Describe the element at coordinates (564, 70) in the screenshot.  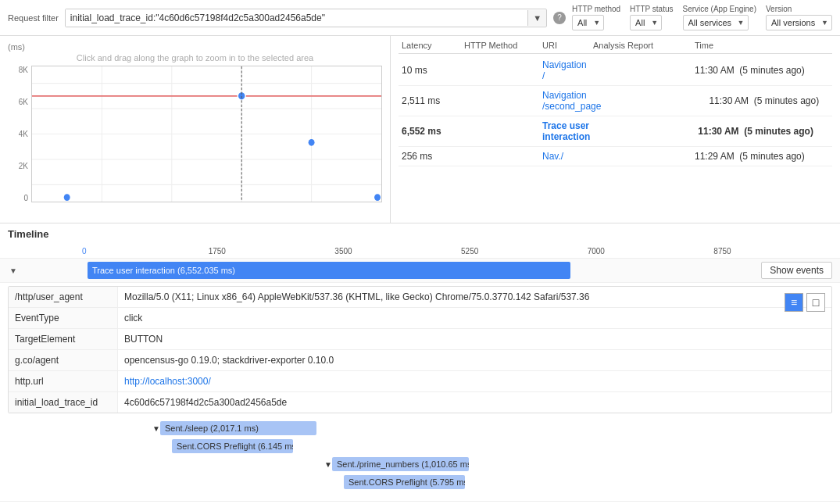
I see `row1-uri-link: Navigation /` at that location.